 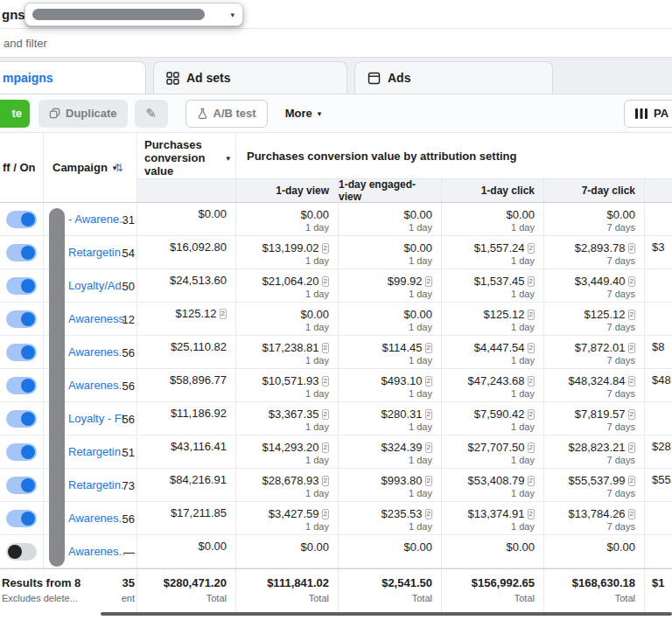 I want to click on one-day-click-cell: $125.122 1 day, so click(x=494, y=318).